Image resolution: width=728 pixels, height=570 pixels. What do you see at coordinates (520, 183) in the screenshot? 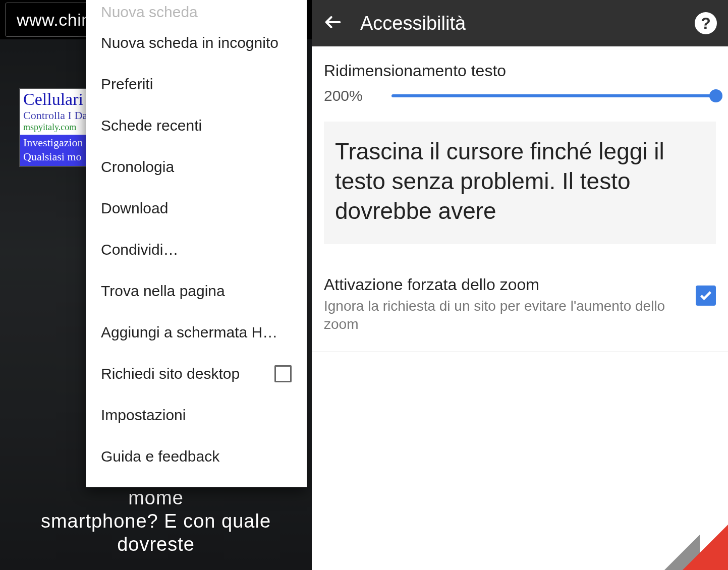
I see `text-preview: Trascina il cursore finché leggi il test…` at bounding box center [520, 183].